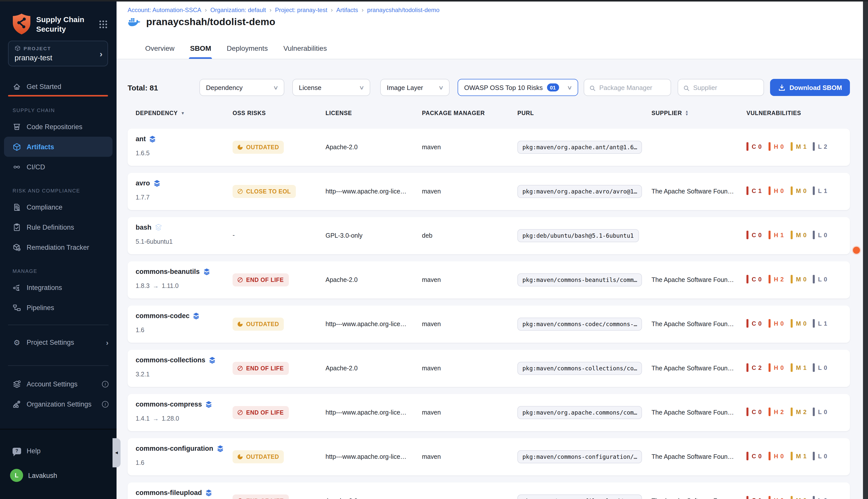 The image size is (868, 499). What do you see at coordinates (236, 48) in the screenshot?
I see `tabs: OverviewSBOMDeploymentsVulnerabilities` at bounding box center [236, 48].